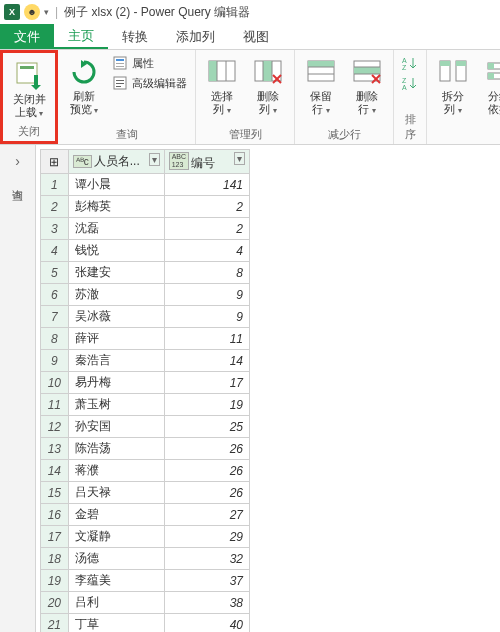 The image size is (500, 632). Describe the element at coordinates (116, 251) in the screenshot. I see `cell-name: 钱悦` at that location.